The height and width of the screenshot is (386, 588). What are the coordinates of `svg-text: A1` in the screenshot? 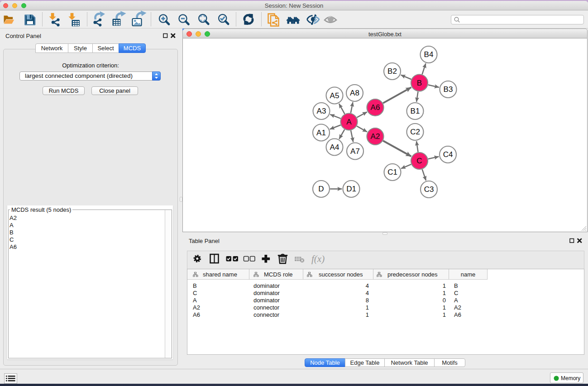 It's located at (321, 133).